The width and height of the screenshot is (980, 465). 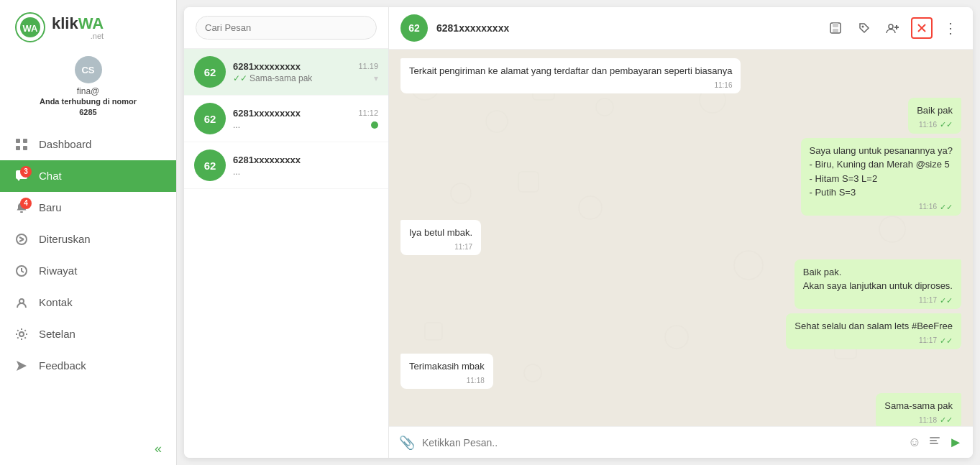 I want to click on close-chat-button, so click(x=922, y=28).